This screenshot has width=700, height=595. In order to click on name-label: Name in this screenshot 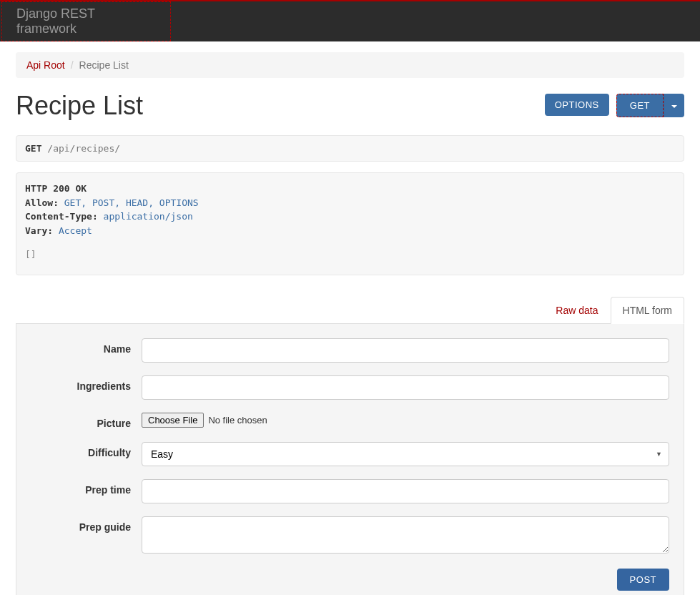, I will do `click(86, 346)`.